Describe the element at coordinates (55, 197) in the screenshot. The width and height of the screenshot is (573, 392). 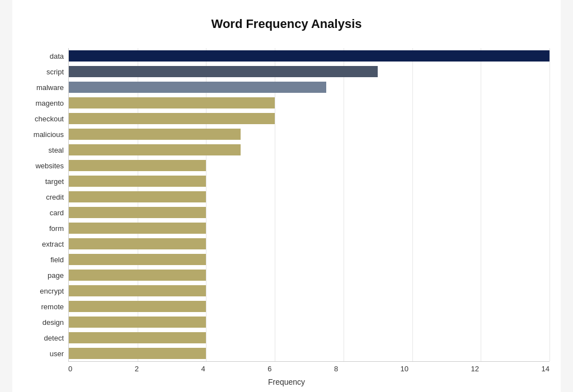
I see `y-label: credit` at that location.